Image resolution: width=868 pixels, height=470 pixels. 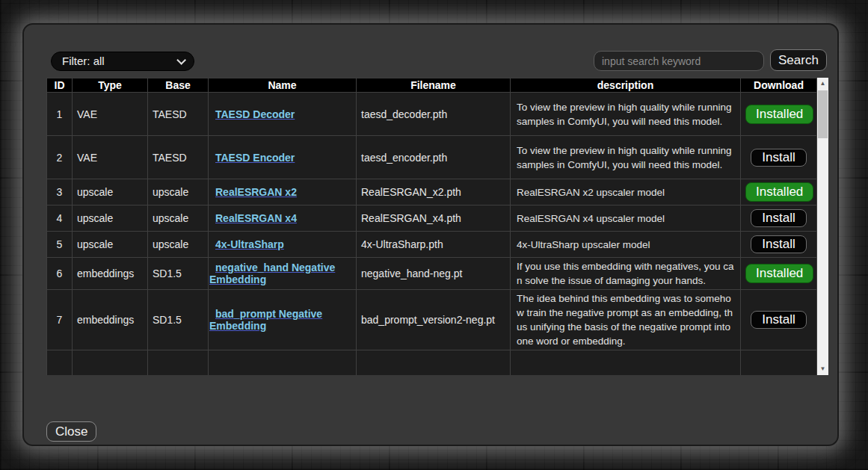 I want to click on cell-id: 2, so click(x=60, y=158).